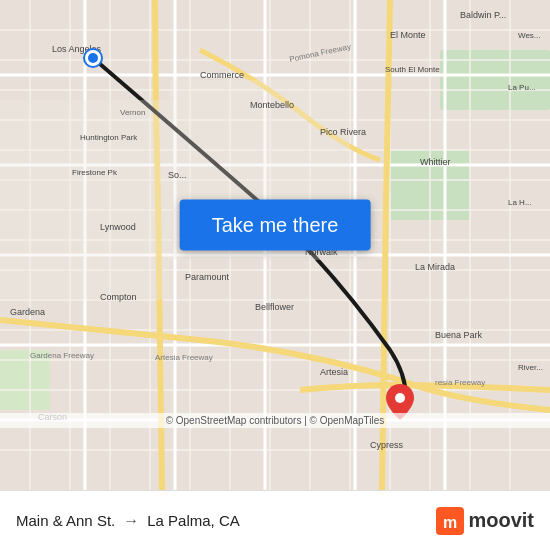 The image size is (550, 550). Describe the element at coordinates (208, 277) in the screenshot. I see `svg-text: Paramount` at that location.